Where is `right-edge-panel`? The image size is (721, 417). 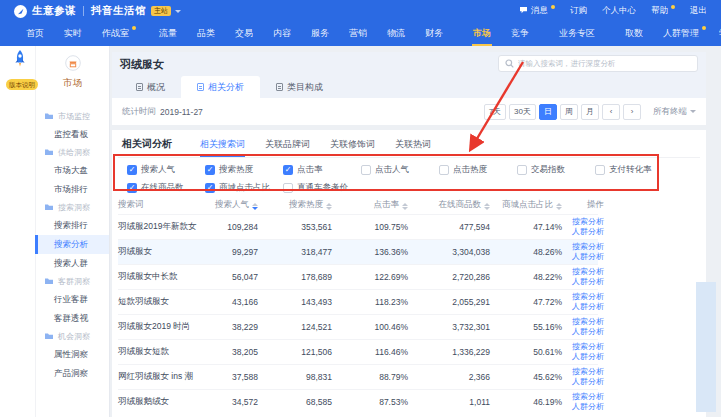 right-edge-panel is located at coordinates (706, 347).